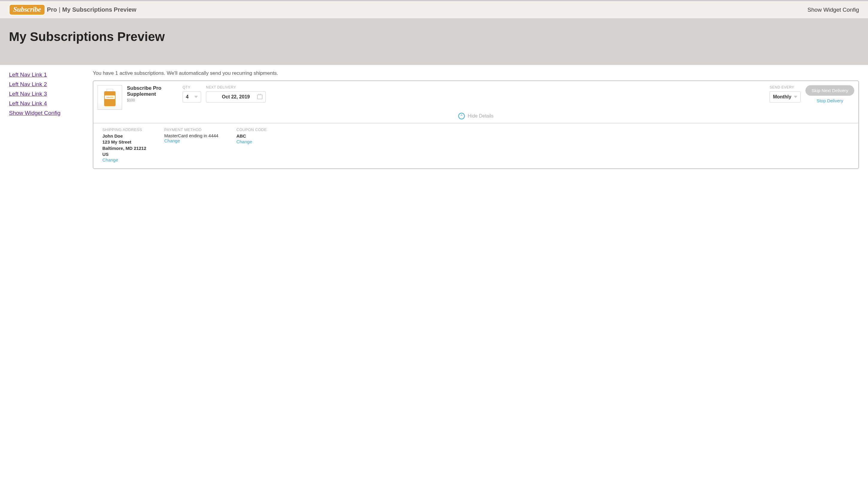  Describe the element at coordinates (476, 73) in the screenshot. I see `intro-text: You have 1 active subscriptions. We'll a…` at that location.